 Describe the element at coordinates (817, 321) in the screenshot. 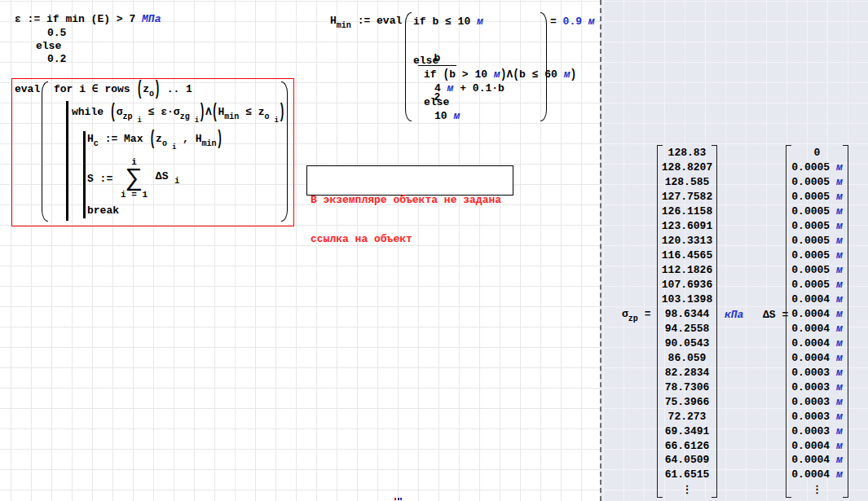

I see `delta-s-matrix: 00.0005 м0.0005 м0.0005 м0.0005 м0.0005 …` at that location.